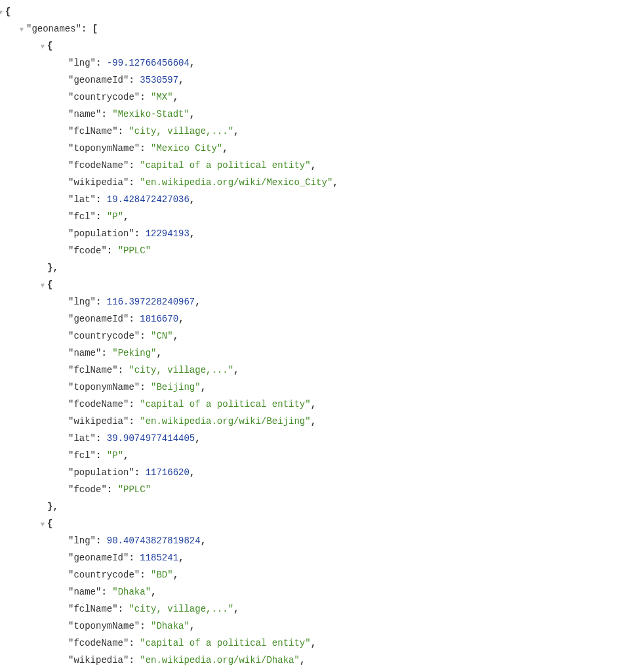 Image resolution: width=621 pixels, height=672 pixels. What do you see at coordinates (311, 439) in the screenshot?
I see `json-property-line: ▼"lat": 39.9074977414405,` at bounding box center [311, 439].